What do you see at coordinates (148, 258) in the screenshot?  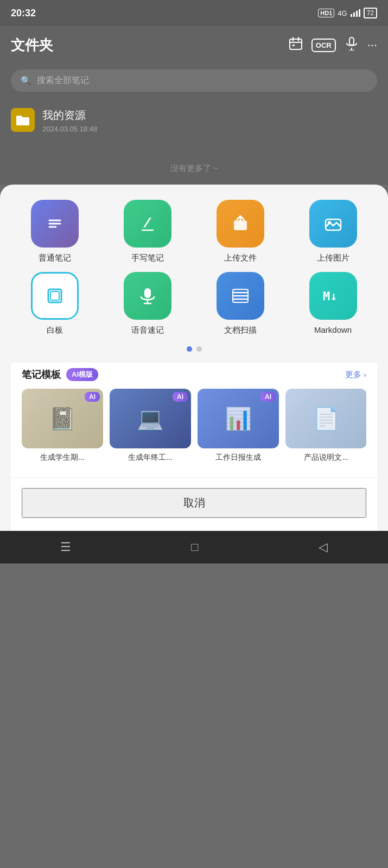 I see `handwrite-label: 手写笔记` at bounding box center [148, 258].